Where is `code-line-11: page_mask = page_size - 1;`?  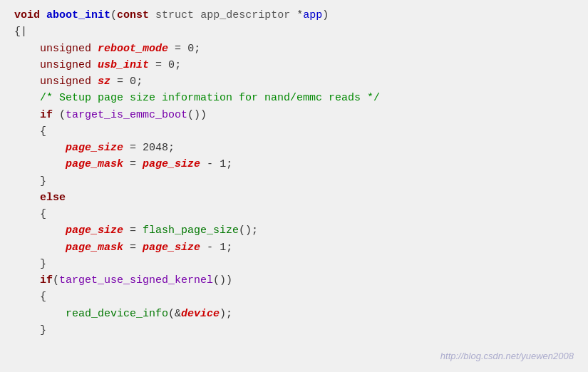
code-line-11: page_mask = page_size - 1; is located at coordinates (294, 164).